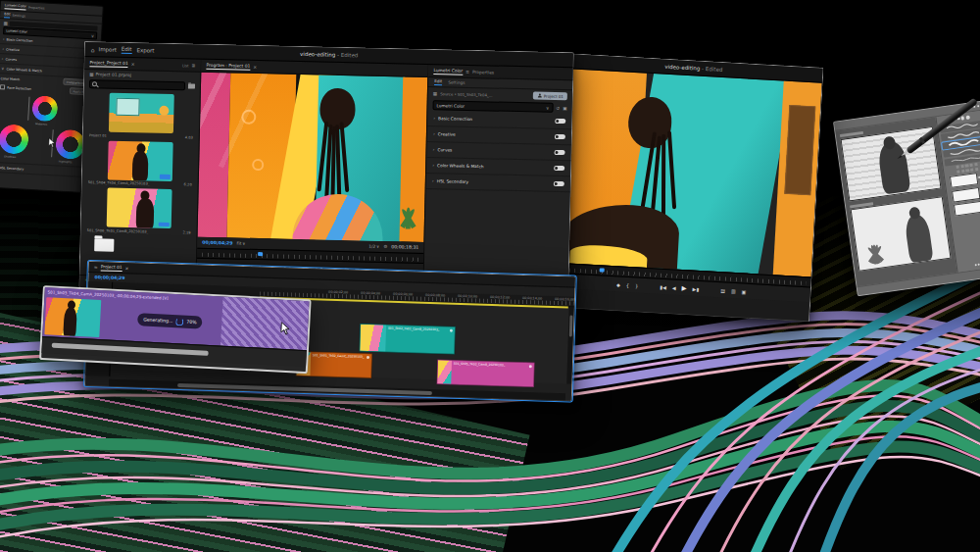  What do you see at coordinates (745, 291) in the screenshot?
I see `export-frame-button: ▣` at bounding box center [745, 291].